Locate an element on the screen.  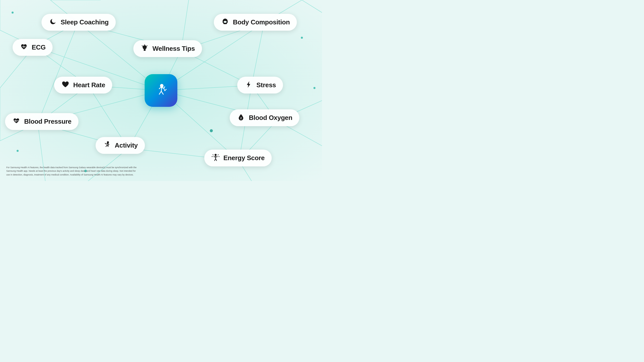
sleep-coaching-pill: Sleep Coaching is located at coordinates (78, 22).